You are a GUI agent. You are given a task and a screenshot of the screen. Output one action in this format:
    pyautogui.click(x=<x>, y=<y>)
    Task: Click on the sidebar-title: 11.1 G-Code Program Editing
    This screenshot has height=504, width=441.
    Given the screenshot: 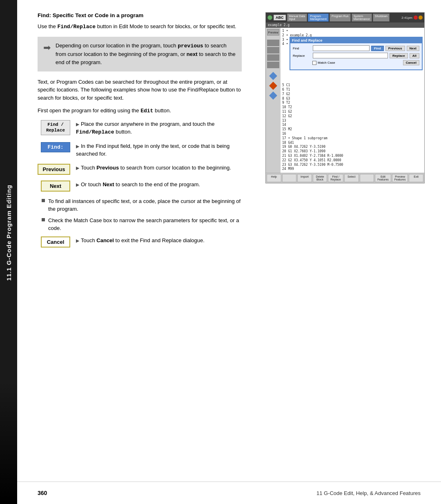 What is the action you would take?
    pyautogui.click(x=9, y=233)
    